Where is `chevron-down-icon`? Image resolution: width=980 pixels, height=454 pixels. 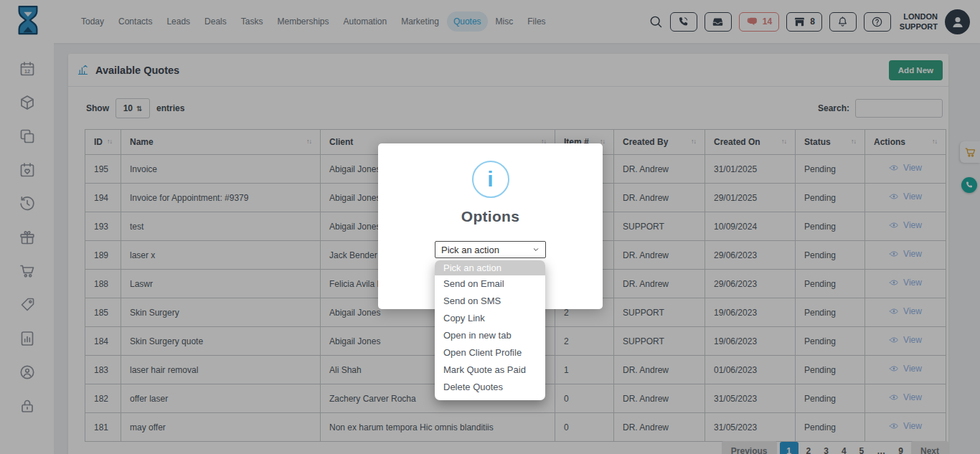 chevron-down-icon is located at coordinates (536, 250).